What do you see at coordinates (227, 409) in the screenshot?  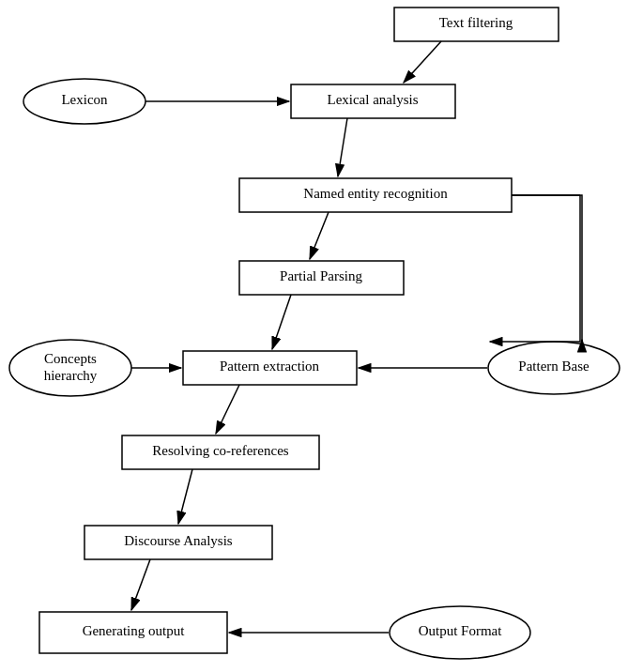 I see `arrow-pattern-resolving` at bounding box center [227, 409].